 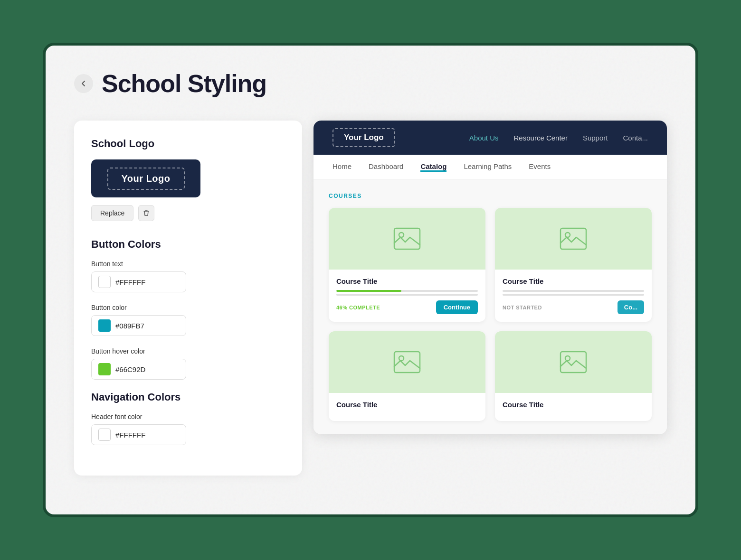 What do you see at coordinates (386, 295) in the screenshot?
I see `progress-fill-1b` at bounding box center [386, 295].